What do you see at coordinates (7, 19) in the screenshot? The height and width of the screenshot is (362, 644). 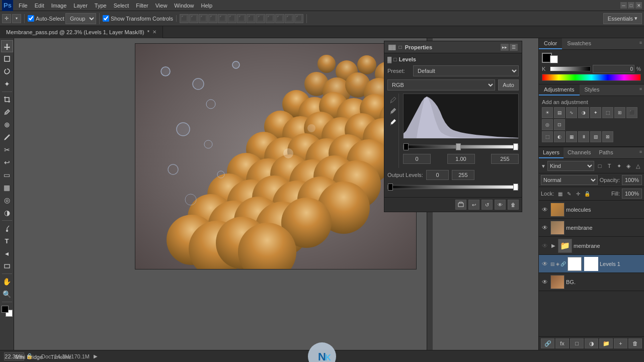 I see `move-tool-icon: ✛` at bounding box center [7, 19].